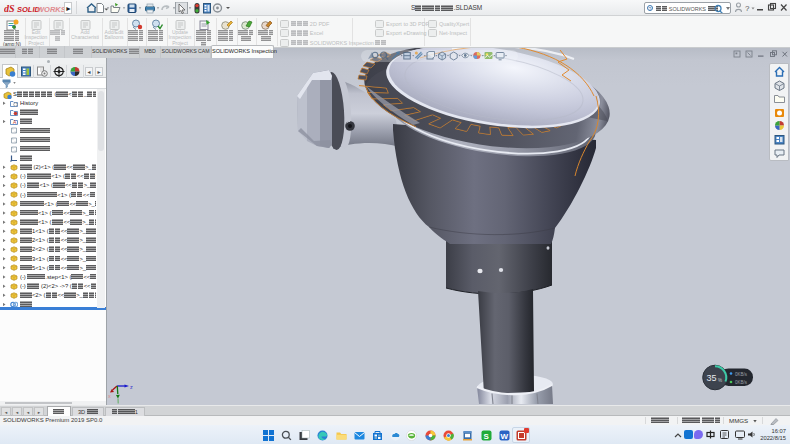  Describe the element at coordinates (132, 387) in the screenshot. I see `svg-text: z` at that location.